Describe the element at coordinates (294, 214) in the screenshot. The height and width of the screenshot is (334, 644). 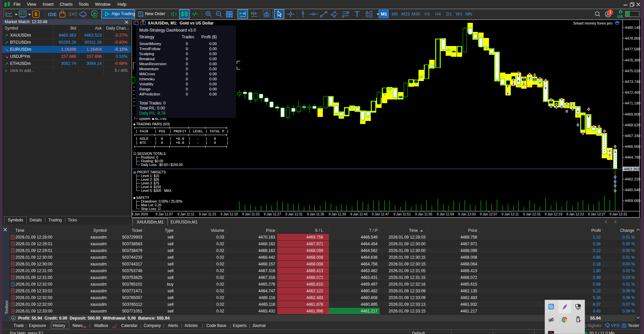
I see `svg-text: 9 Jan 11:31` at that location.